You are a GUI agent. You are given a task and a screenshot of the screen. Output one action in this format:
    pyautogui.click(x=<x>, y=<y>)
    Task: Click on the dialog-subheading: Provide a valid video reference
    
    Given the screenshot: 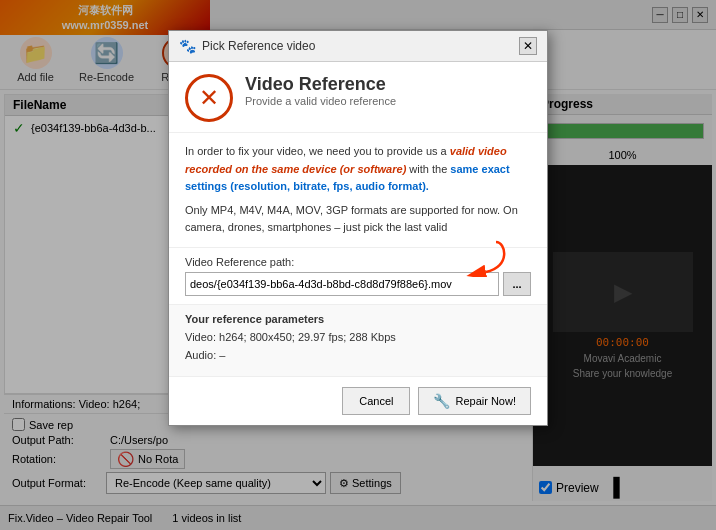 What is the action you would take?
    pyautogui.click(x=320, y=101)
    